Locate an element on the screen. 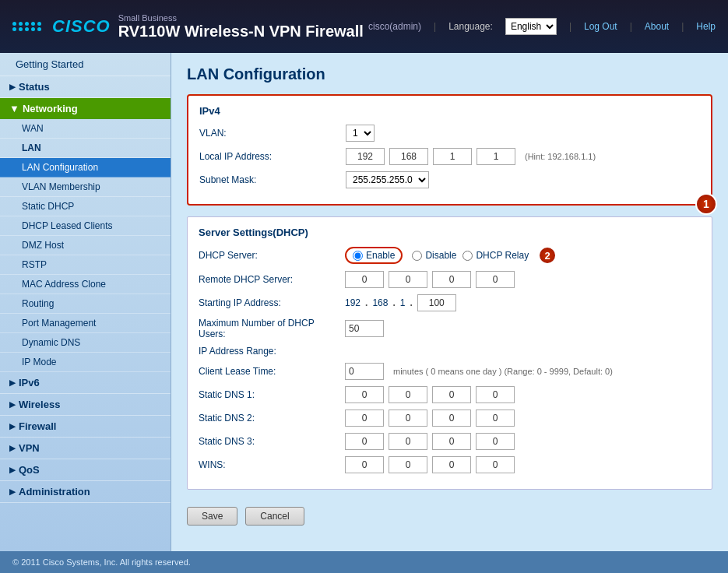 Image resolution: width=728 pixels, height=573 pixels. starting-oct4 is located at coordinates (437, 303).